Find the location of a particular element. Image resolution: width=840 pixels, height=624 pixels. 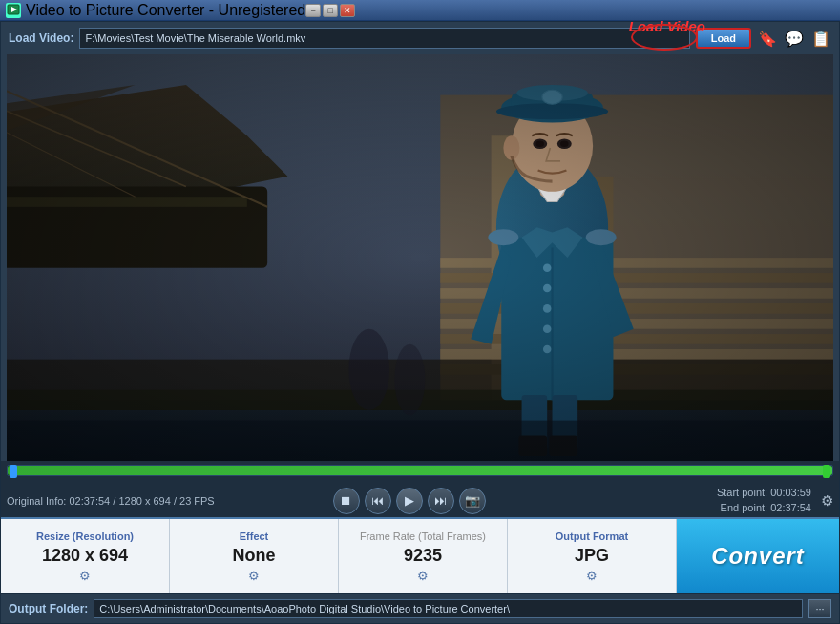

playback-controls: ⏹ ⏮ ▶ ⏭ 📷 is located at coordinates (410, 501).